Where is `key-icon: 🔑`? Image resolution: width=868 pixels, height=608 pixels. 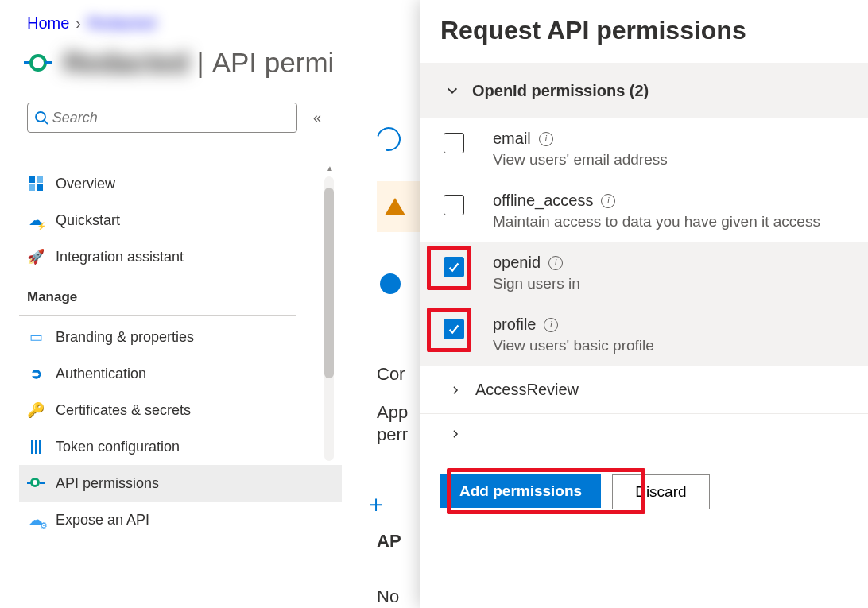
key-icon: 🔑 is located at coordinates (36, 410).